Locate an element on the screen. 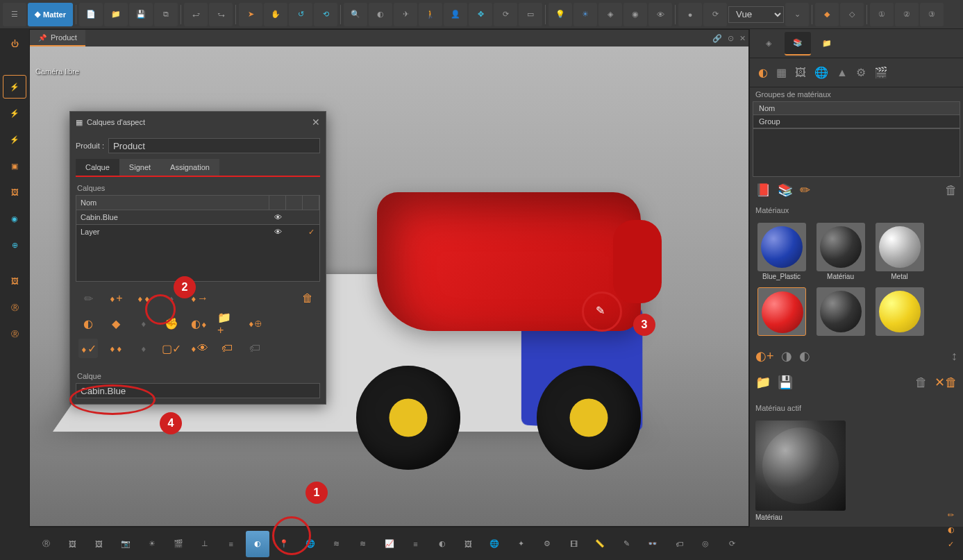  group-row: Group is located at coordinates (857, 122).